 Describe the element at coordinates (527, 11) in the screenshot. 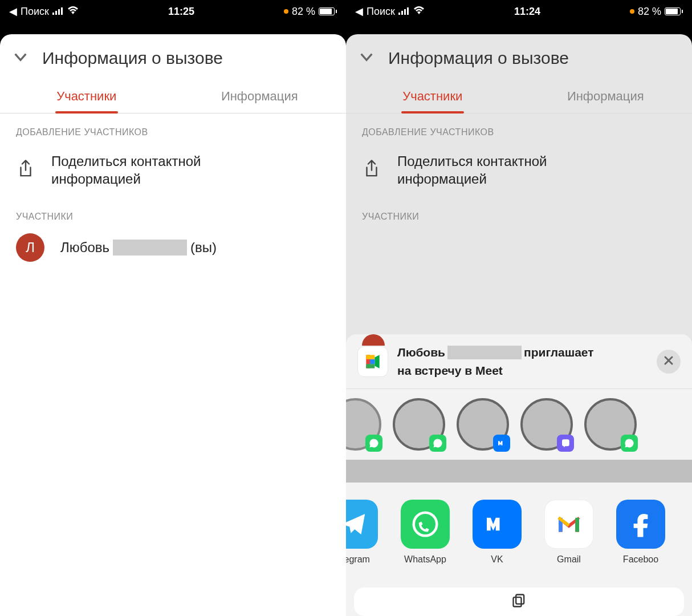

I see `clock: 11:24` at that location.